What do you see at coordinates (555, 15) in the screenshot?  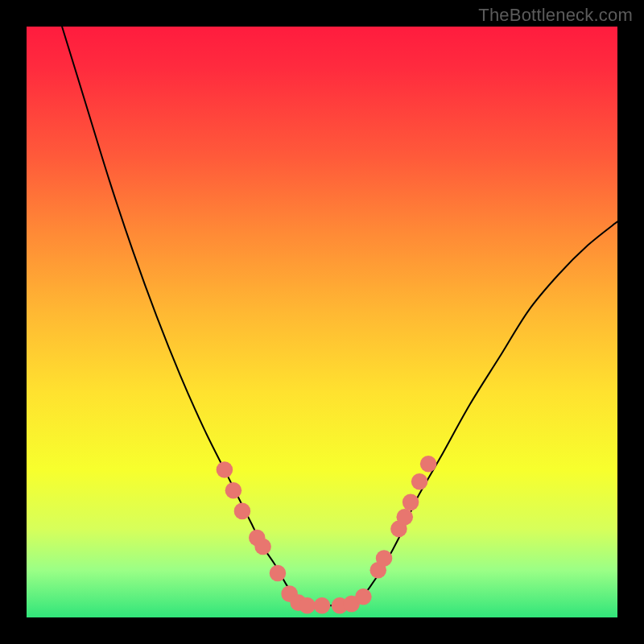 I see `watermark-text: TheBottleneck.com` at bounding box center [555, 15].